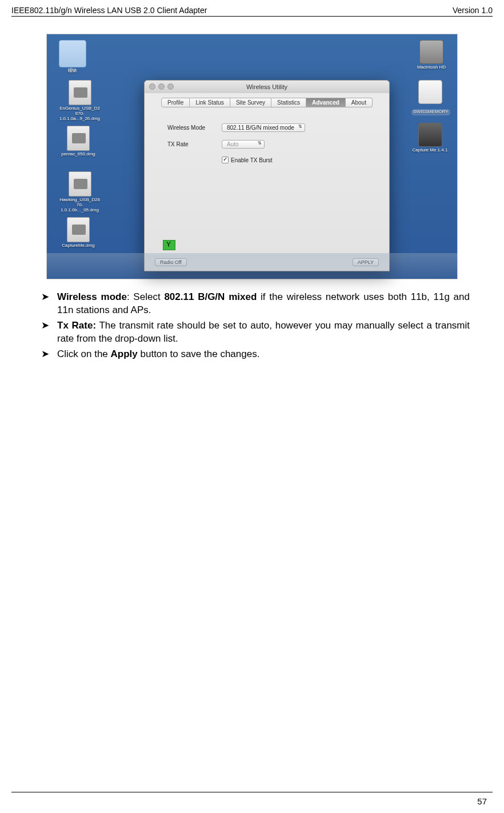 This screenshot has width=504, height=813. Describe the element at coordinates (80, 101) in the screenshot. I see `desktop-dmg-1: EnGenius_USB_D2870-1.0.1.0a...9_26.dmg` at that location.